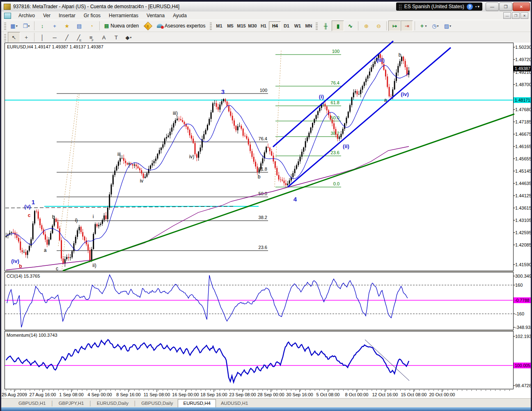 This screenshot has height=411, width=532. Describe the element at coordinates (94, 217) in the screenshot. I see `svg-text: i` at that location.